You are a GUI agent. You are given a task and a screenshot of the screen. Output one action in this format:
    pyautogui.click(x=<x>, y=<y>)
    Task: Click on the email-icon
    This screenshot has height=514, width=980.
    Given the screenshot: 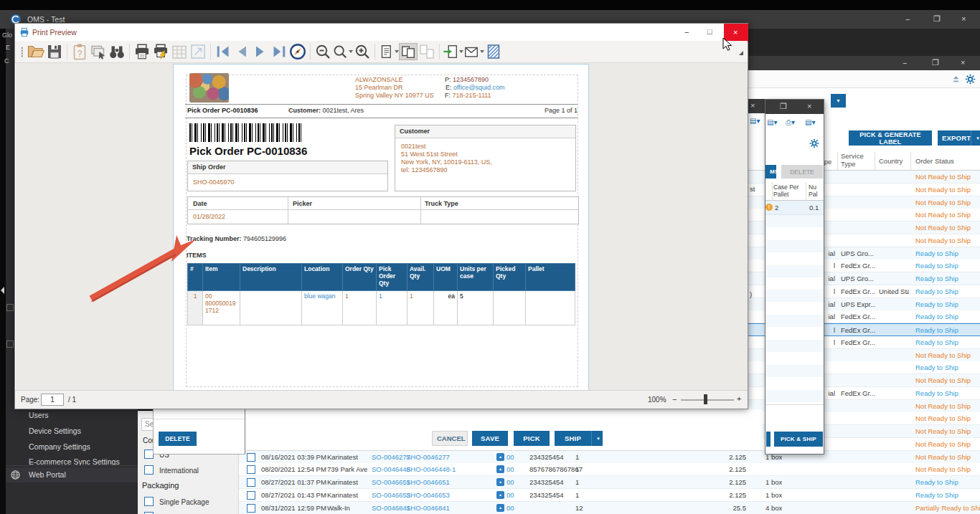 What is the action you would take?
    pyautogui.click(x=471, y=52)
    